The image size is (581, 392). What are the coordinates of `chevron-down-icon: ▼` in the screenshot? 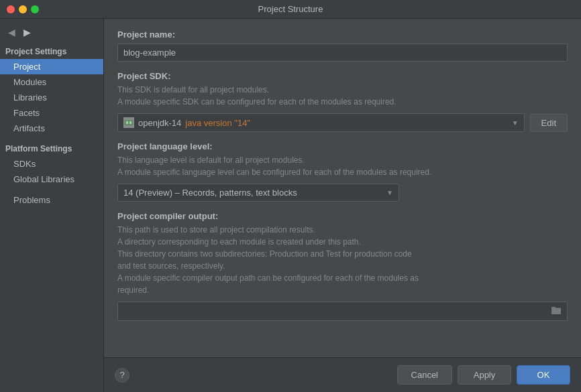 It's located at (515, 123).